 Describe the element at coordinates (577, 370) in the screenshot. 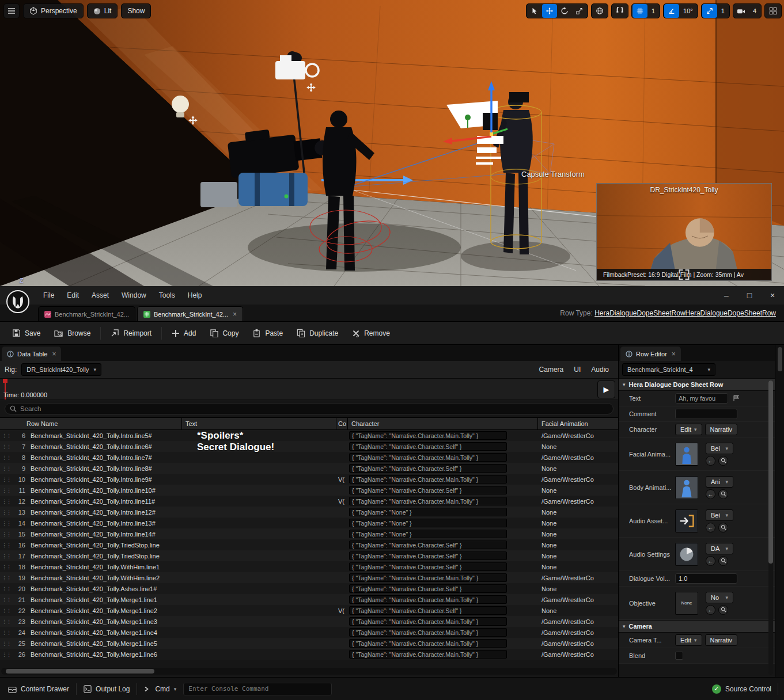

I see `view-toggle-button: UI` at that location.